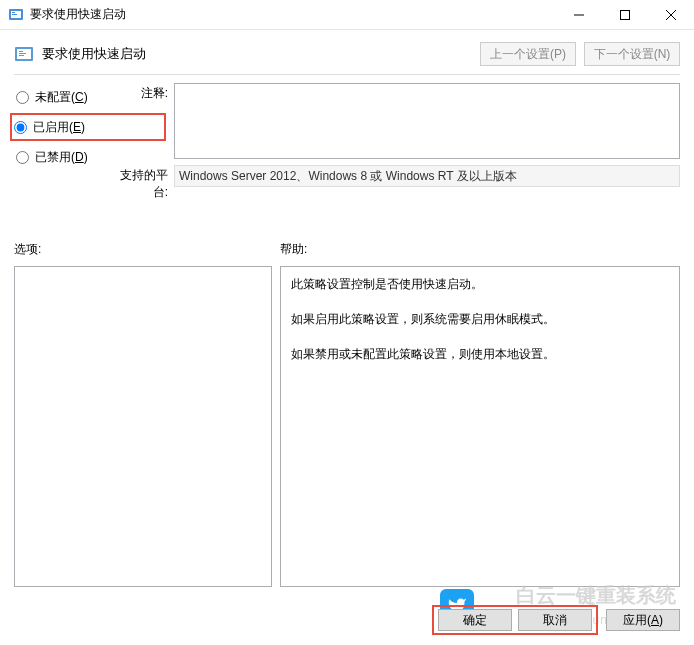 This screenshot has height=645, width=694. Describe the element at coordinates (22, 98) in the screenshot. I see `radio-not-configured-input` at that location.